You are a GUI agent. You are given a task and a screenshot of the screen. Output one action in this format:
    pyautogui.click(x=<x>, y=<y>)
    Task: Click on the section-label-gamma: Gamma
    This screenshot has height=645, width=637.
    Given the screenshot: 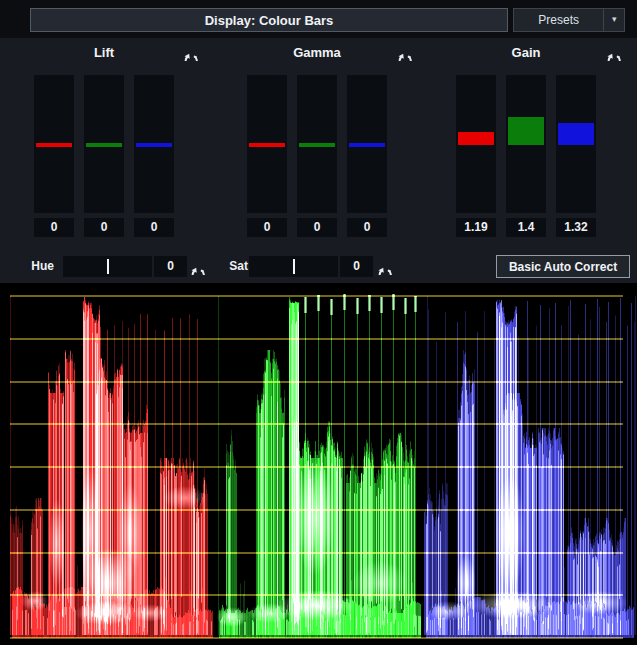 What is the action you would take?
    pyautogui.click(x=317, y=53)
    